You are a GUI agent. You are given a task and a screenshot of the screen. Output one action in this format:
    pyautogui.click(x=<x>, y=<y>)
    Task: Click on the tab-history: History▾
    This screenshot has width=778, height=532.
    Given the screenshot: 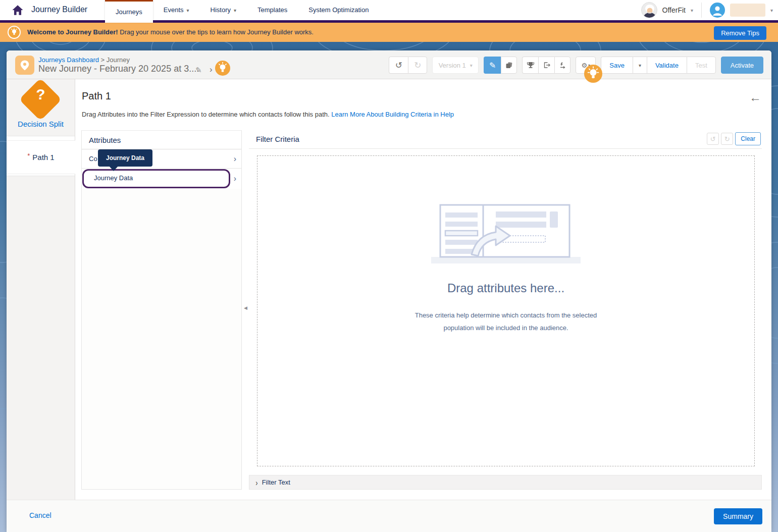 What is the action you would take?
    pyautogui.click(x=223, y=10)
    